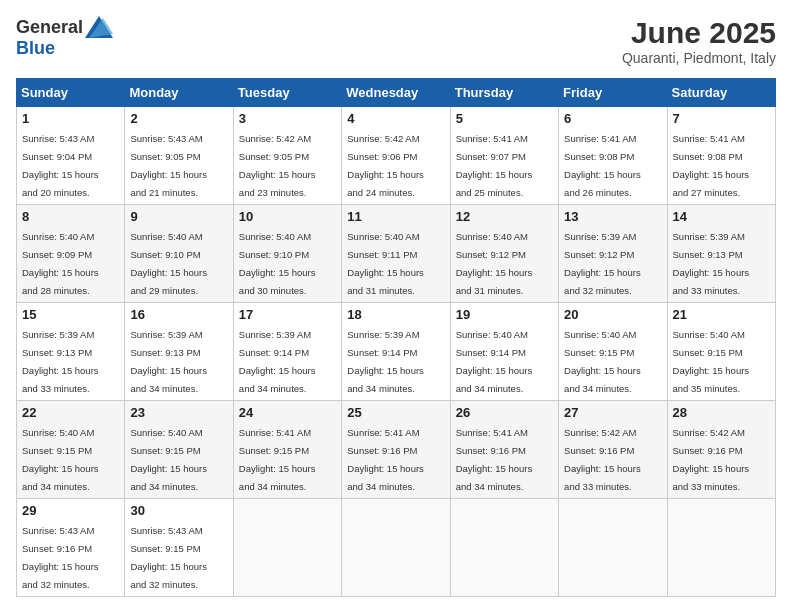 This screenshot has height=612, width=792. What do you see at coordinates (179, 548) in the screenshot?
I see `table-row: 30 Sunrise: 5:43 AMSunset: 9:15 PMDaylig…` at bounding box center [179, 548].